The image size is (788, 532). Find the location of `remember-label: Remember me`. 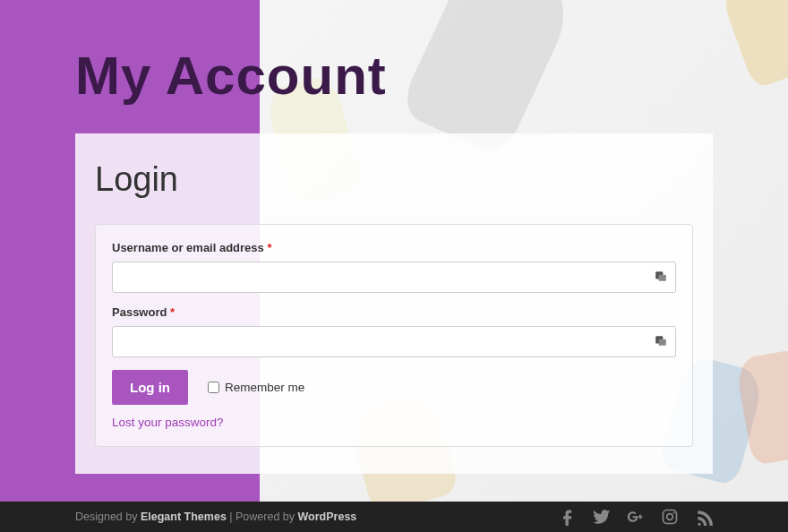

remember-label: Remember me is located at coordinates (265, 387).